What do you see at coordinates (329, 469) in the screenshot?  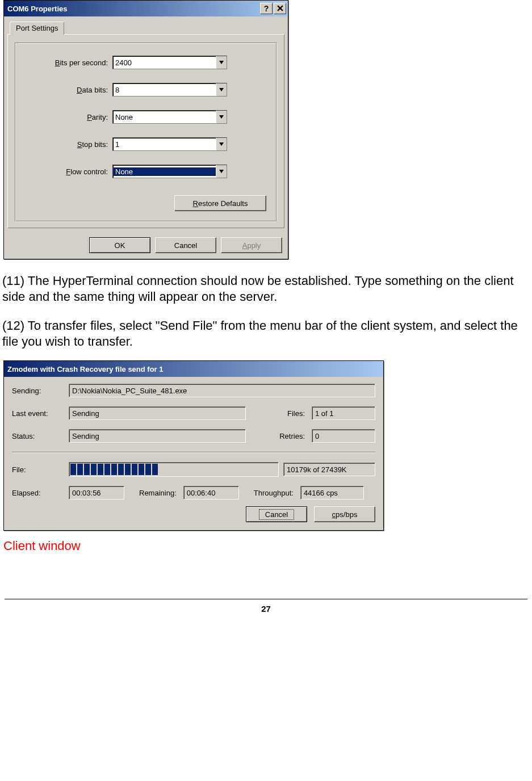 I see `file-progress-text: 10179k of 27439K` at bounding box center [329, 469].